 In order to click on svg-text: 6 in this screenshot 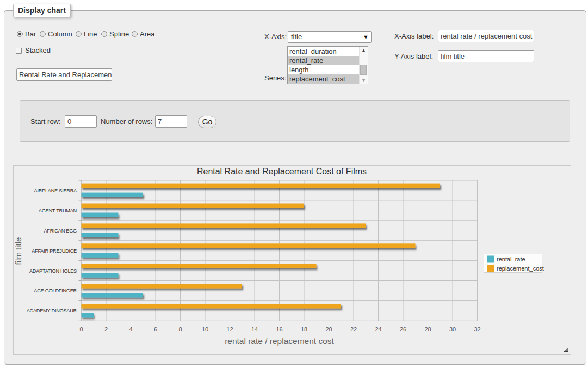, I will do `click(156, 329)`.